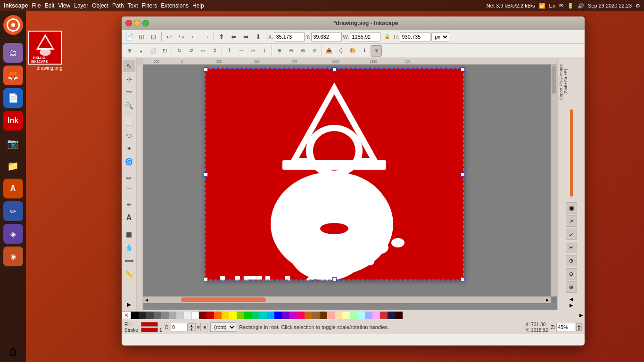  I want to click on color-peach, so click(339, 315).